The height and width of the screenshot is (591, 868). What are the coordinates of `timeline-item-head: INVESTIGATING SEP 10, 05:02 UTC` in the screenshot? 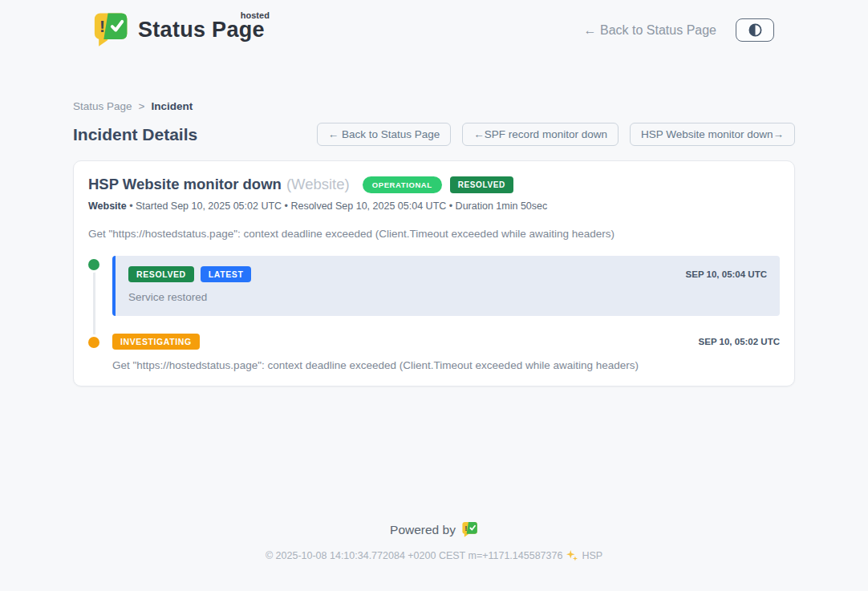 It's located at (446, 342).